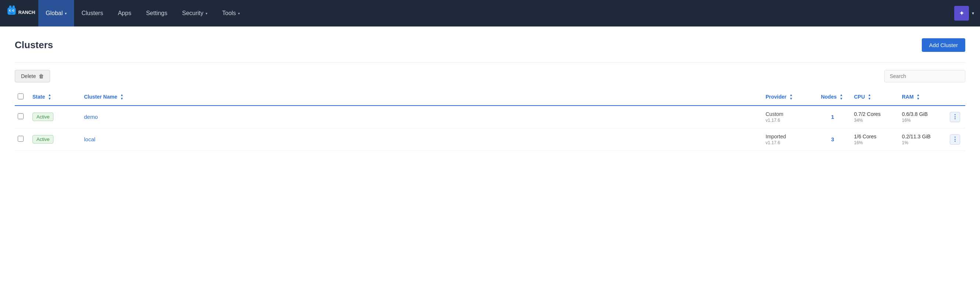 This screenshot has height=301, width=980. Describe the element at coordinates (41, 76) in the screenshot. I see `trash-icon: 🗑` at that location.